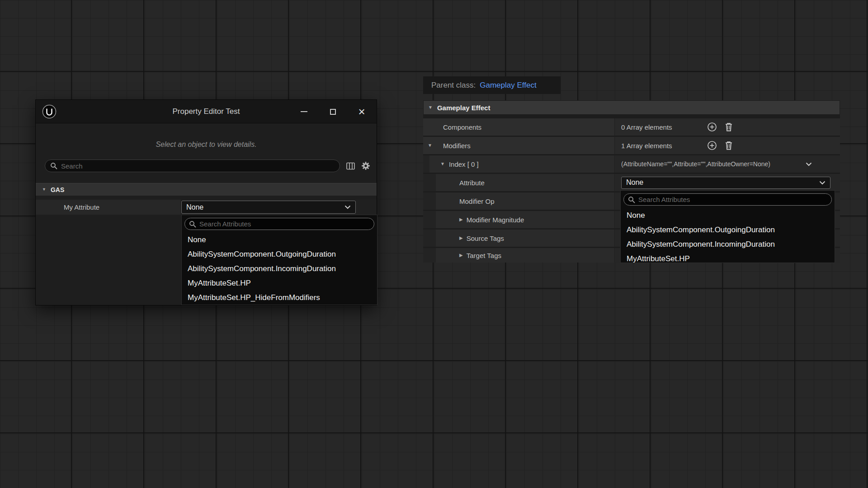  I want to click on section-header-label: Gameplay Effect, so click(464, 108).